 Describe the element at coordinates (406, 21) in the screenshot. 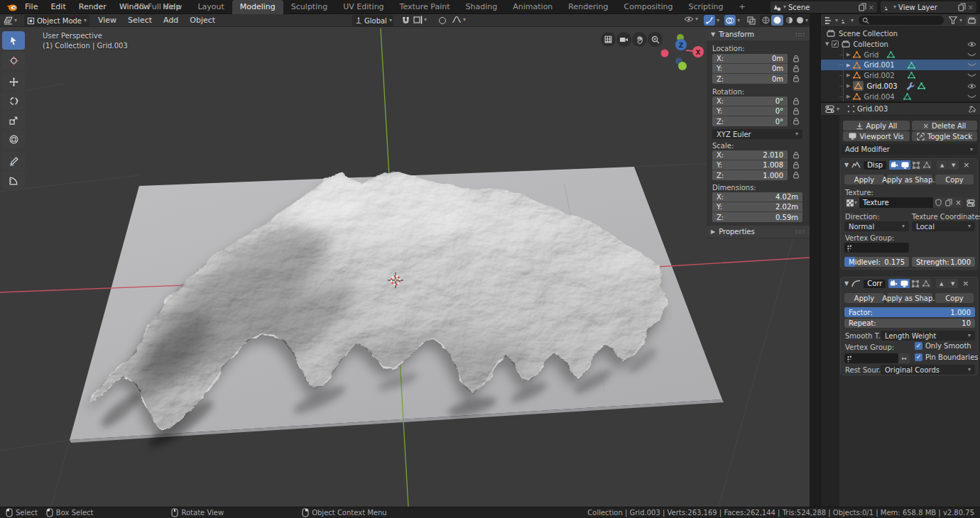

I see `snap-magnet-icon` at that location.